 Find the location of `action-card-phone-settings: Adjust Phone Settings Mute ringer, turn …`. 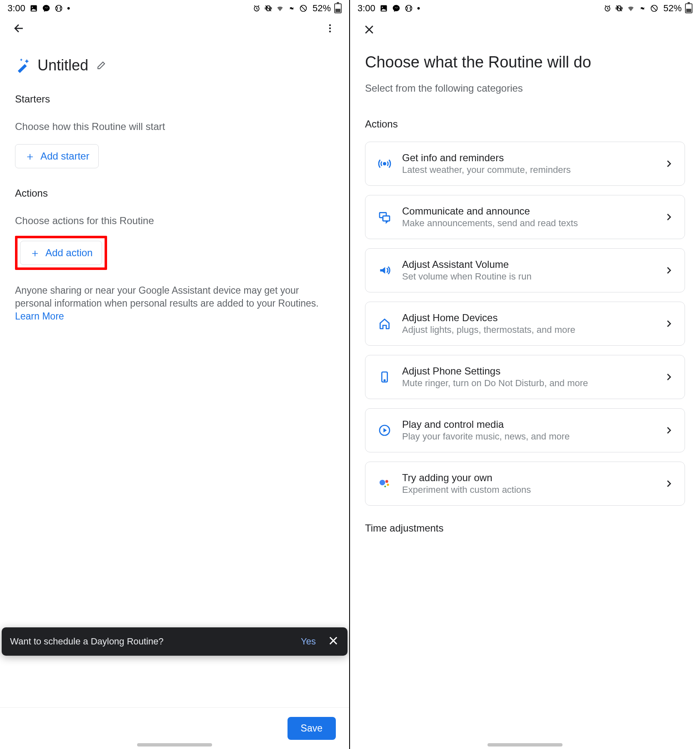

action-card-phone-settings: Adjust Phone Settings Mute ringer, turn … is located at coordinates (525, 377).